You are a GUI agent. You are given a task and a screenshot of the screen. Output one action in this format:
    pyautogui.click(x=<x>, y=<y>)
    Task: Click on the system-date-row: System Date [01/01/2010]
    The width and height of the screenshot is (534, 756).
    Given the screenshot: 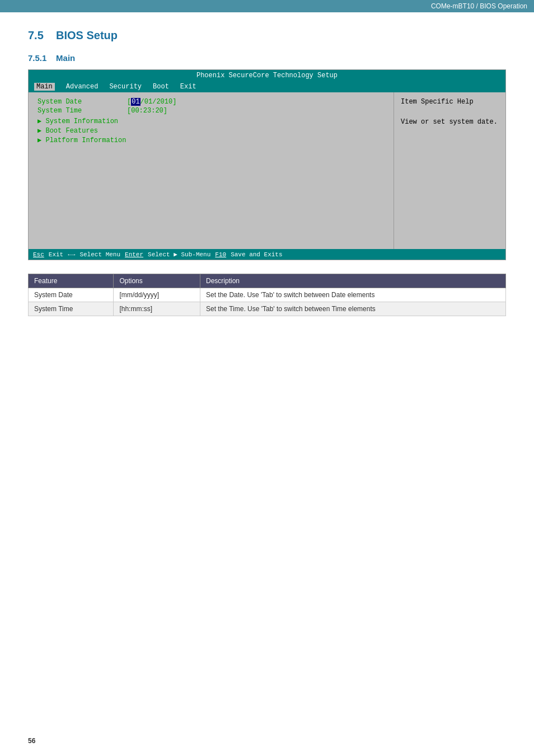 What is the action you would take?
    pyautogui.click(x=211, y=102)
    